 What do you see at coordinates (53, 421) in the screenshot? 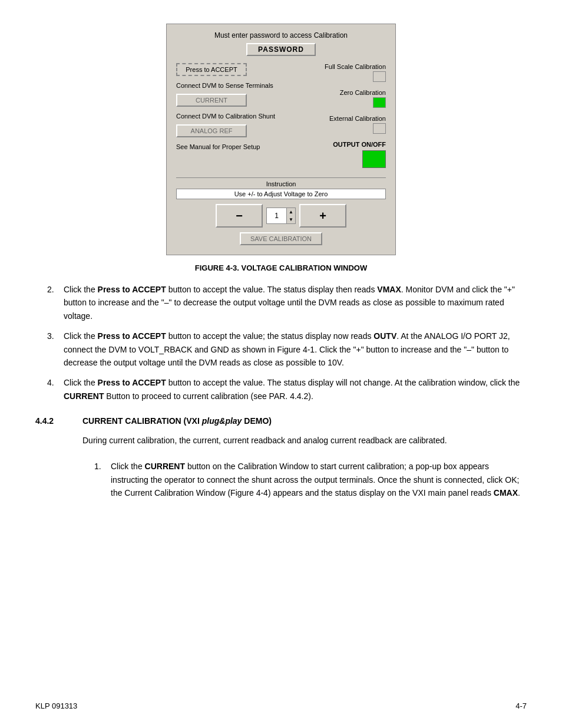
I see `section-number: 4.4.2` at bounding box center [53, 421].